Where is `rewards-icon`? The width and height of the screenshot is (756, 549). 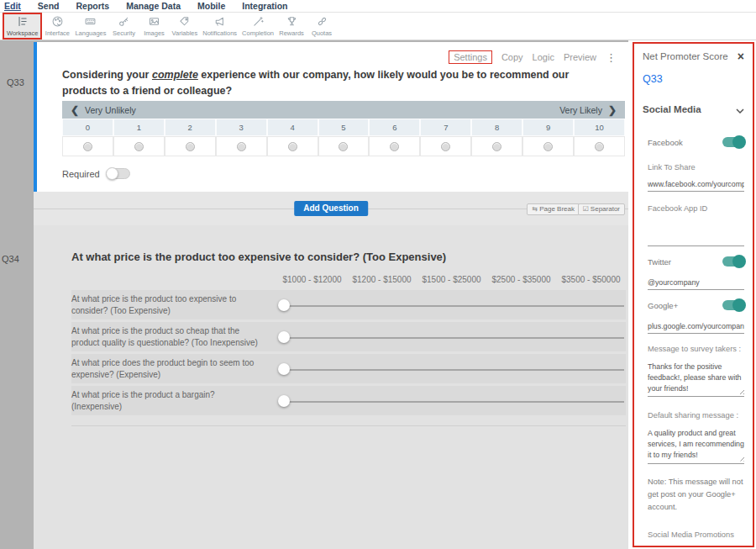 rewards-icon is located at coordinates (292, 22).